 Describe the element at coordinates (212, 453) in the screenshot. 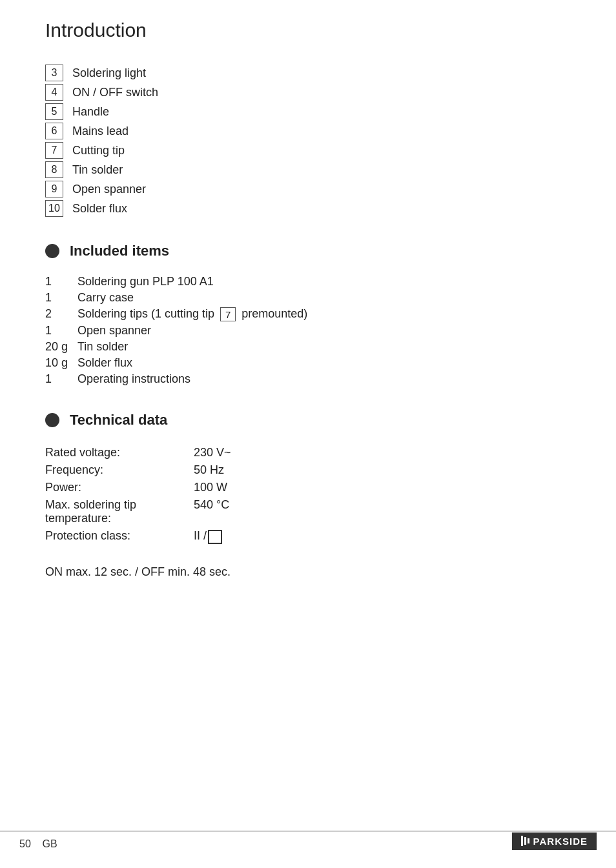

I see `tech-value: 230 V~` at that location.